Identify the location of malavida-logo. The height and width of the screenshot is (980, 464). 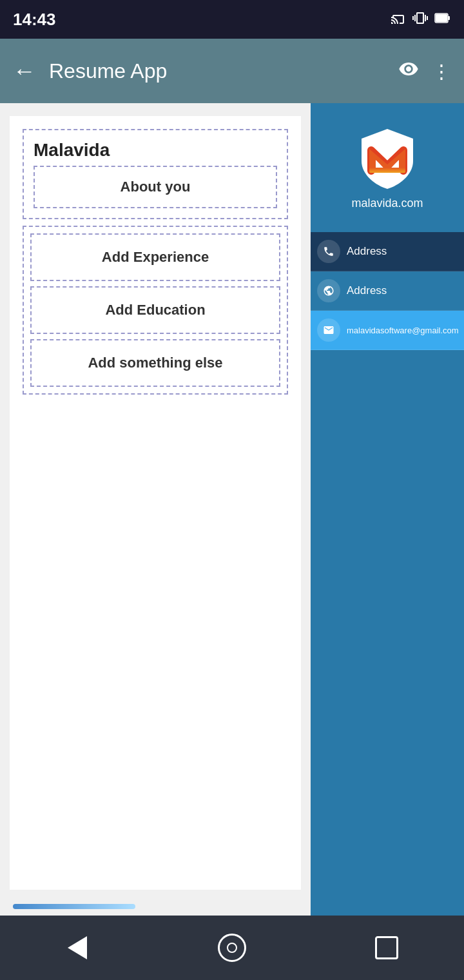
(387, 158).